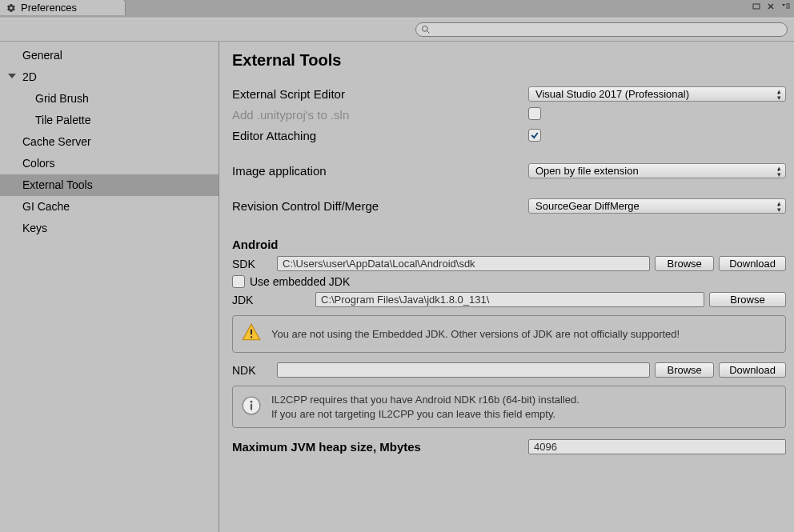 Image resolution: width=794 pixels, height=532 pixels. Describe the element at coordinates (109, 186) in the screenshot. I see `sidebar-item-external-tools: External Tools` at that location.